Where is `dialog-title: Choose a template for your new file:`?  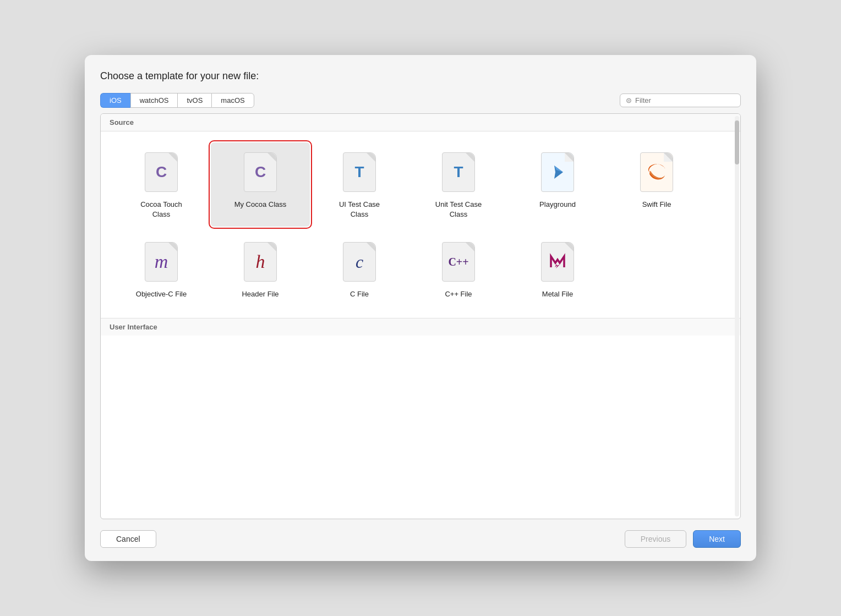 dialog-title: Choose a template for your new file: is located at coordinates (420, 76).